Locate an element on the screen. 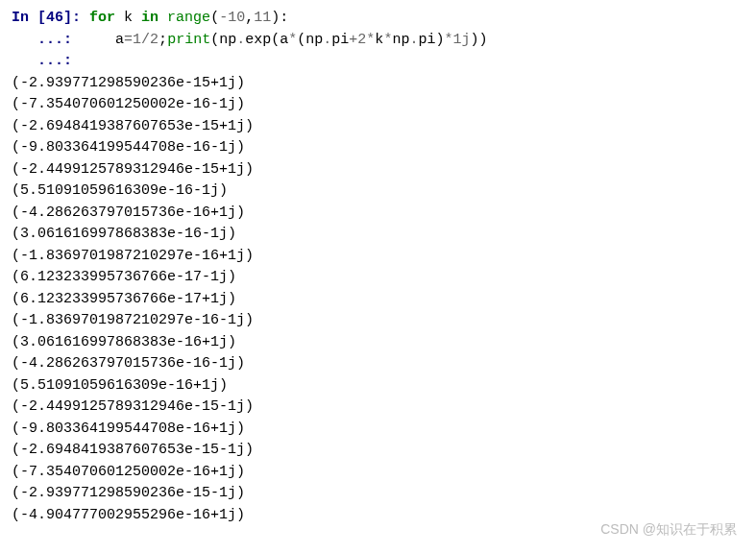 This screenshot has width=756, height=553. input-line-1: In [46]: for k in range(-10,11): is located at coordinates (378, 19).